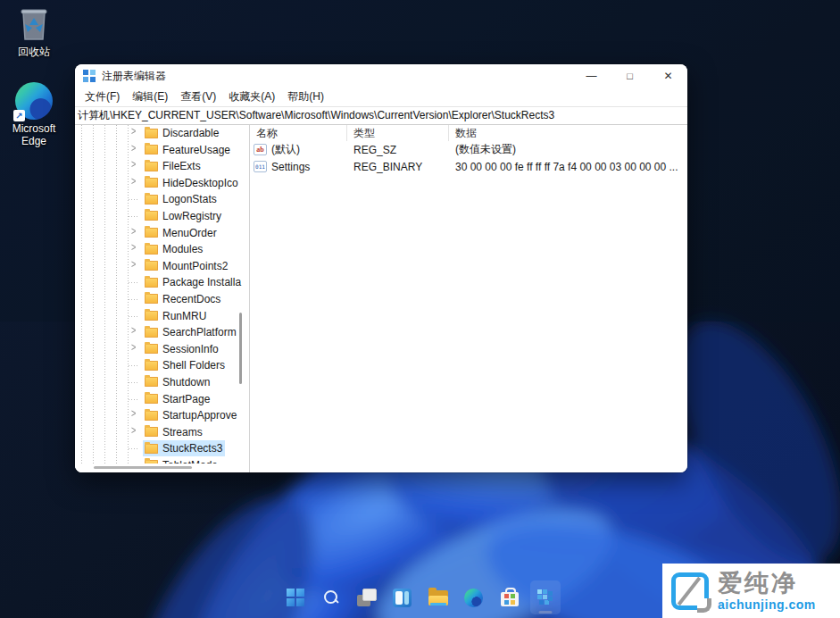  Describe the element at coordinates (398, 167) in the screenshot. I see `value-type: REG_BINARY` at that location.